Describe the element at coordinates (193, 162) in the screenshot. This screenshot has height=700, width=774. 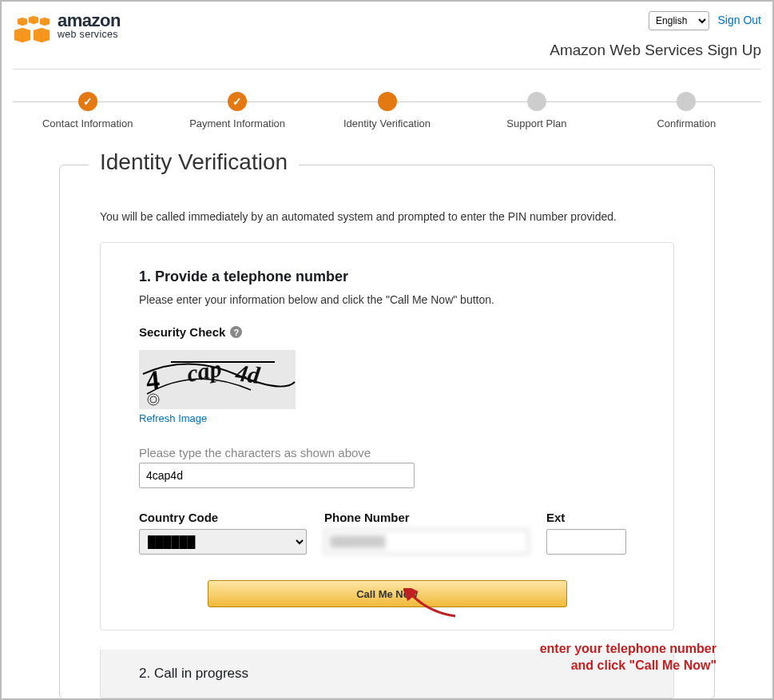
I see `section-legend: Identity Verification` at that location.